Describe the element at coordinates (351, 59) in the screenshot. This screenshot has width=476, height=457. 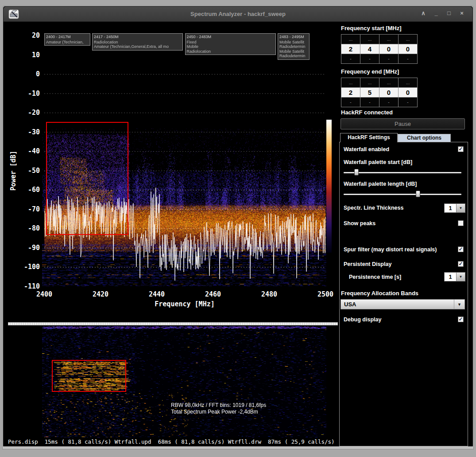
I see `freq-start-down-button-0: -` at that location.